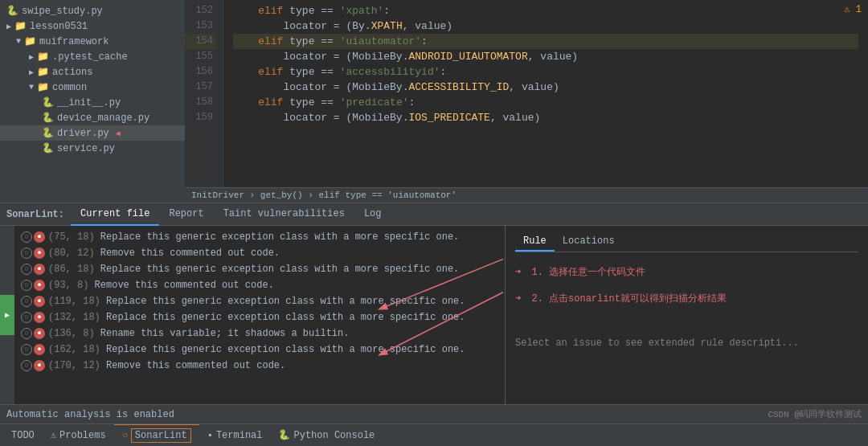  I want to click on issue-text-8: (137, 10) Remove this commented out code…, so click(167, 366).